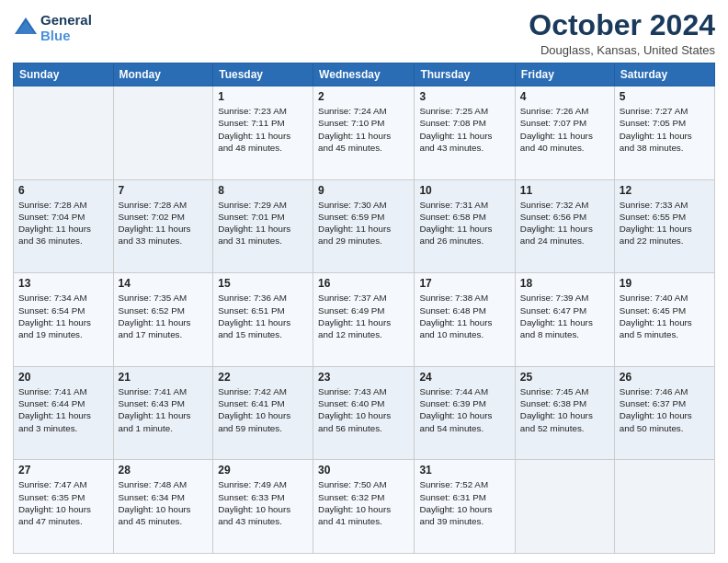 This screenshot has width=728, height=563. I want to click on day-number: 23, so click(364, 377).